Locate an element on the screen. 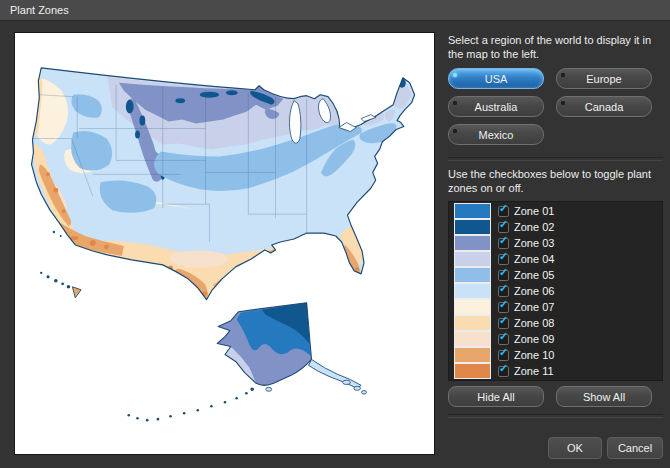 This screenshot has width=670, height=468. region-button-mexico: Mexico is located at coordinates (496, 134).